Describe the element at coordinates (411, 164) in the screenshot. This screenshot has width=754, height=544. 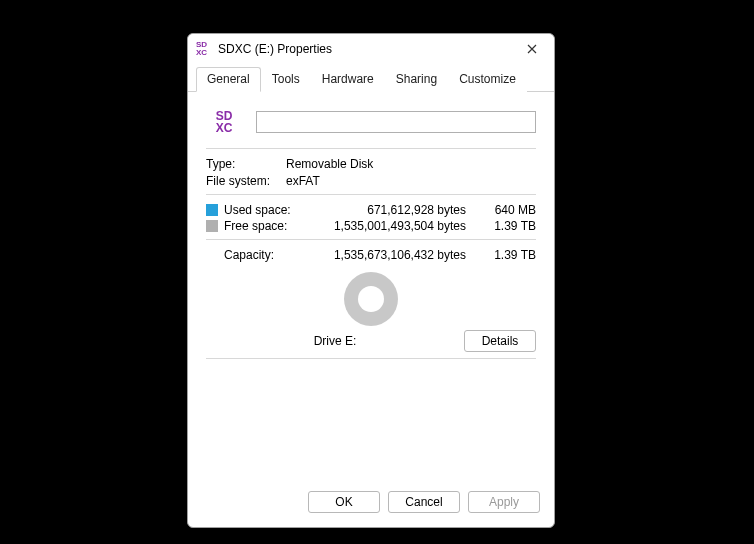
I see `type-value: Removable Disk` at that location.